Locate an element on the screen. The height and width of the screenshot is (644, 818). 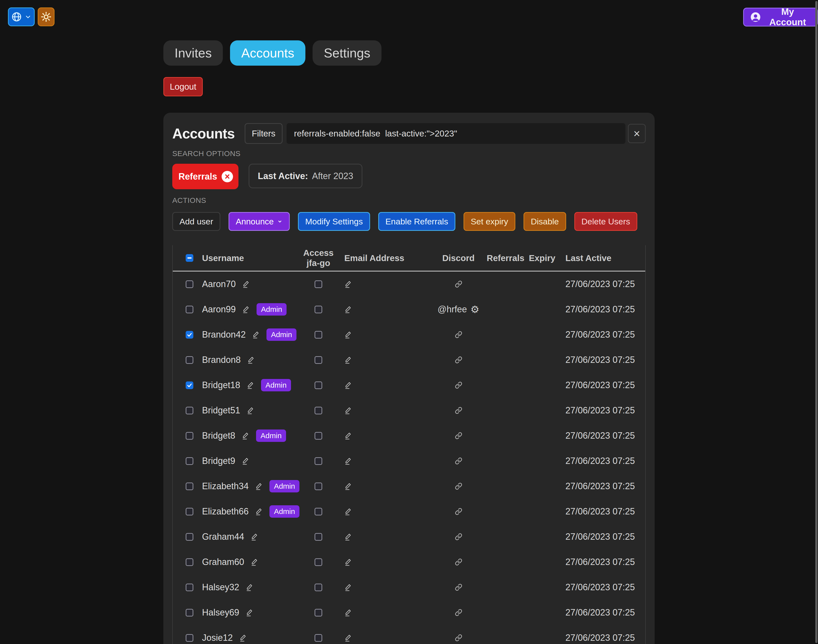
page-scrollbar is located at coordinates (816, 322).